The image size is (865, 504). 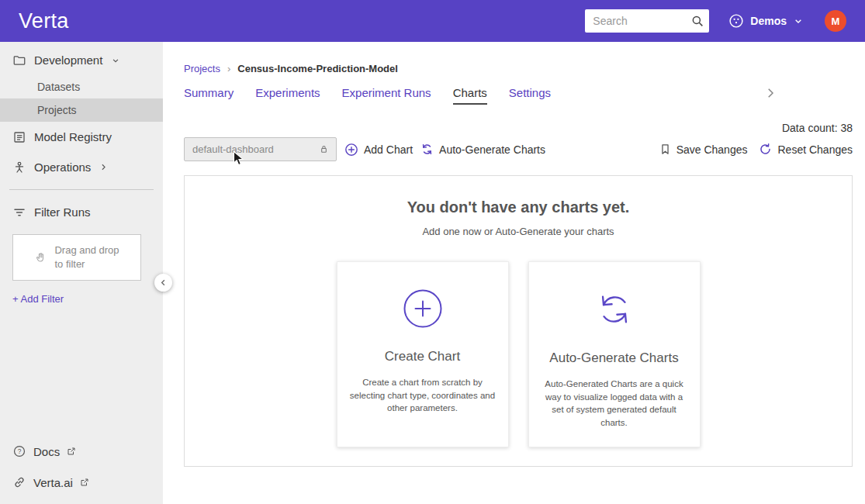 I want to click on link-chain-icon, so click(x=19, y=482).